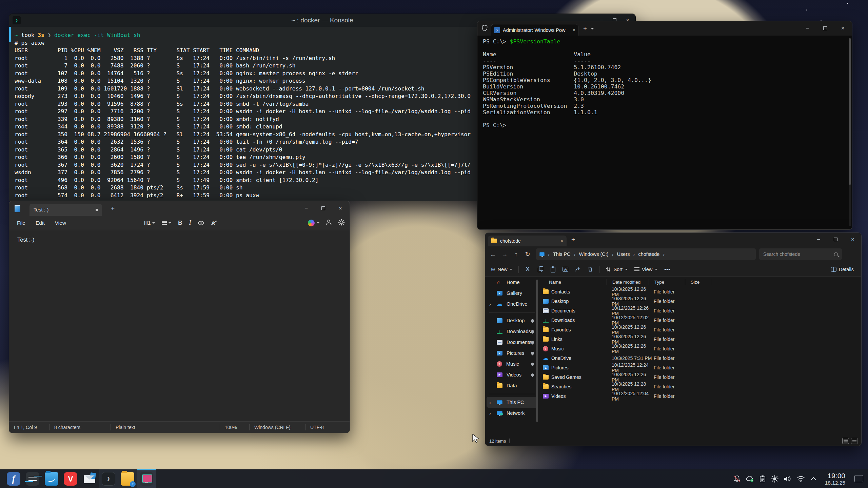 The image size is (868, 488). Describe the element at coordinates (673, 240) in the screenshot. I see `explorer-titlebar: chofstede × + − ×` at that location.